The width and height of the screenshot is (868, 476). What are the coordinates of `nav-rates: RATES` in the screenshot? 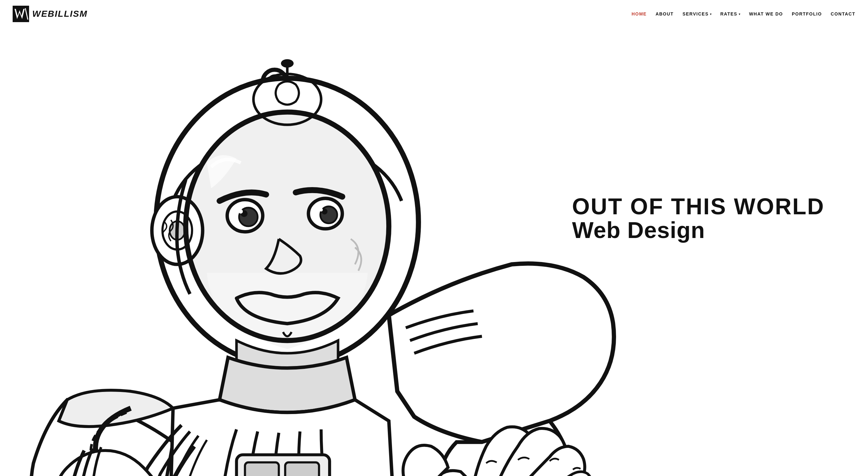 It's located at (729, 14).